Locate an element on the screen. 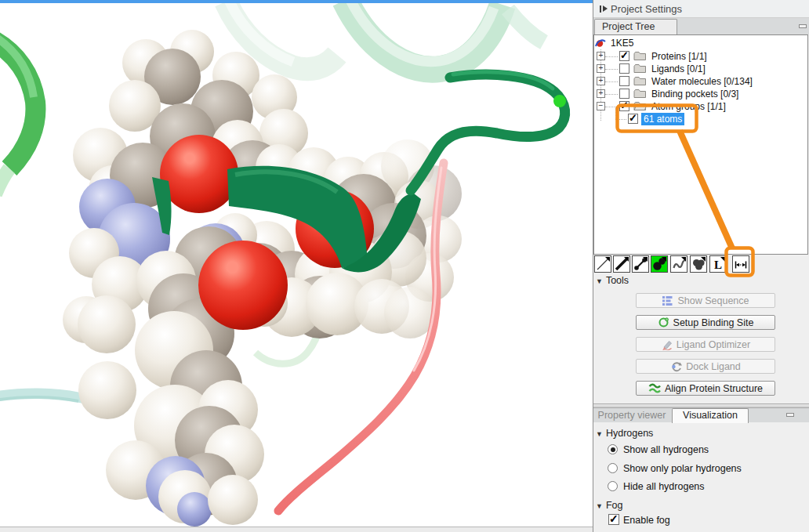 The width and height of the screenshot is (809, 532). tab-visualization: Visualization is located at coordinates (710, 415).